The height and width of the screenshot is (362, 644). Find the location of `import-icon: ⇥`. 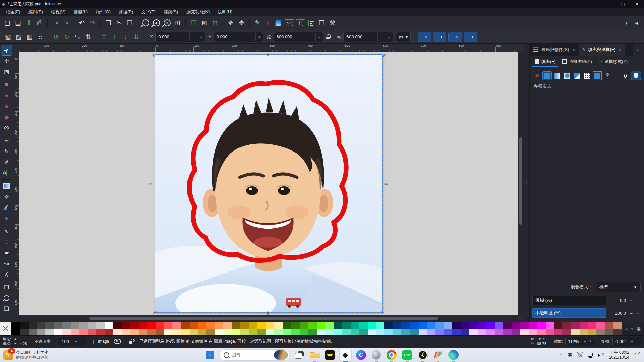

import-icon: ⇥ is located at coordinates (55, 23).